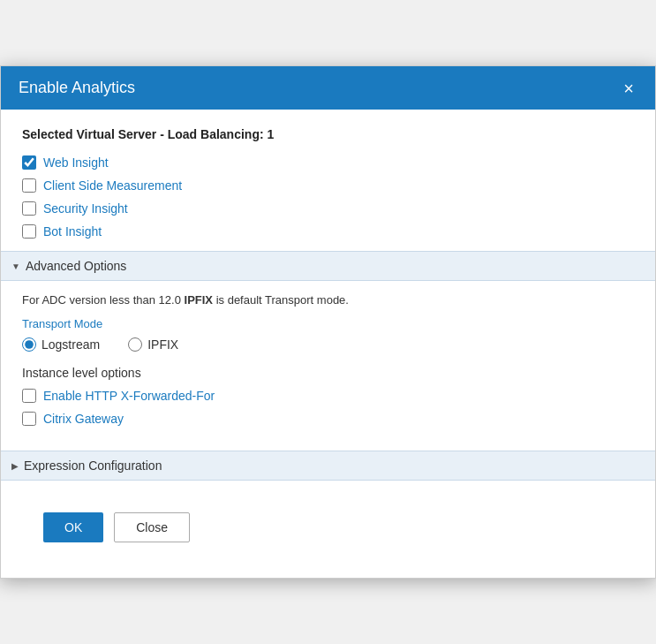  What do you see at coordinates (72, 231) in the screenshot?
I see `bot-insight-label: Bot Insight` at bounding box center [72, 231].